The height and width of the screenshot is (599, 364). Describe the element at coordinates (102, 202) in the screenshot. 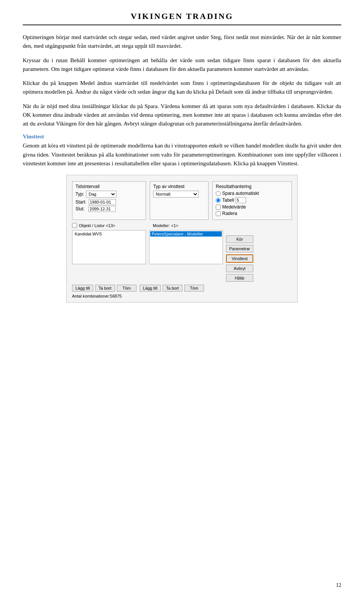

I see `start-input` at that location.